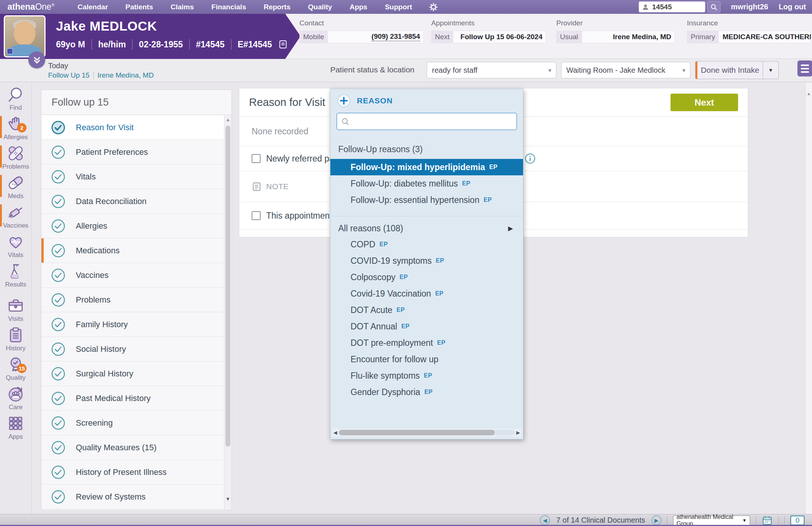  I want to click on scroll-right-icon: ▶, so click(518, 433).